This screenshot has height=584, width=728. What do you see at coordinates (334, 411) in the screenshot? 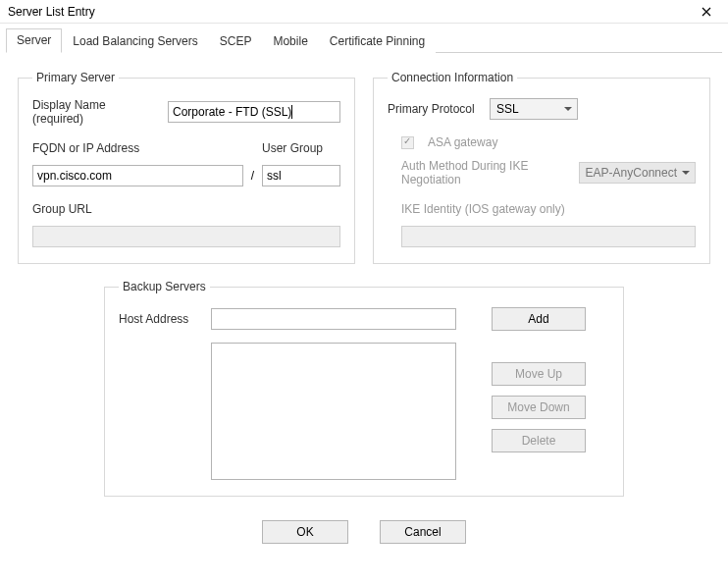
I see `backup-servers-list` at bounding box center [334, 411].